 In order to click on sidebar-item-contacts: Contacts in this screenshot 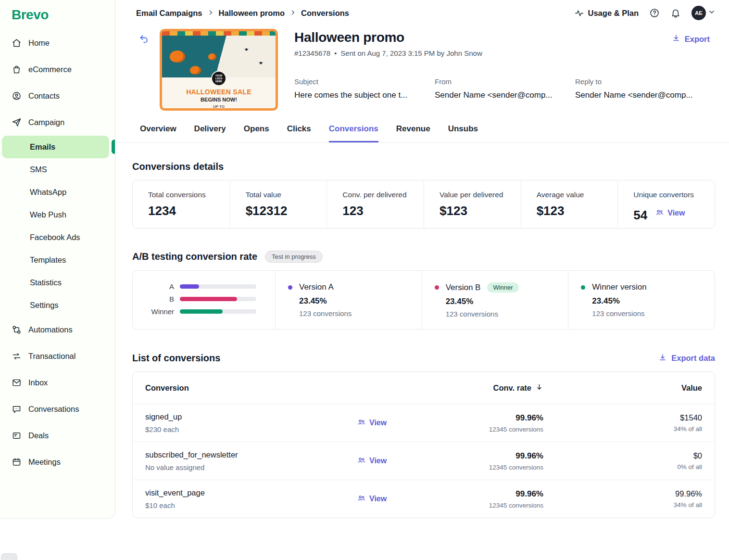, I will do `click(58, 96)`.